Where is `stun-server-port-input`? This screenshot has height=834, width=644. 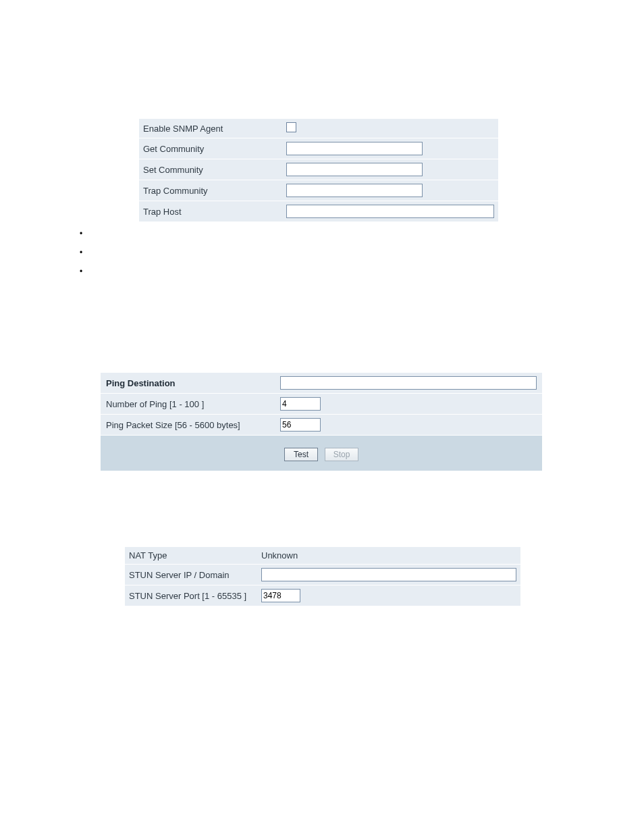
stun-server-port-input is located at coordinates (281, 596).